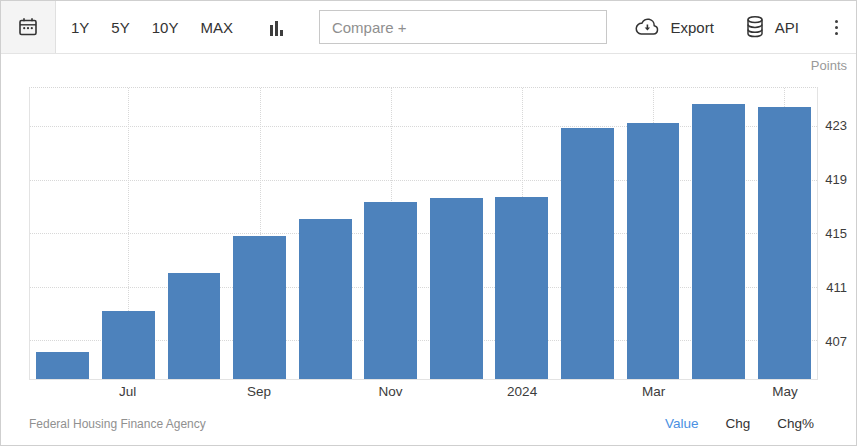 This screenshot has height=446, width=857. Describe the element at coordinates (836, 28) in the screenshot. I see `kebab-menu-icon` at that location.